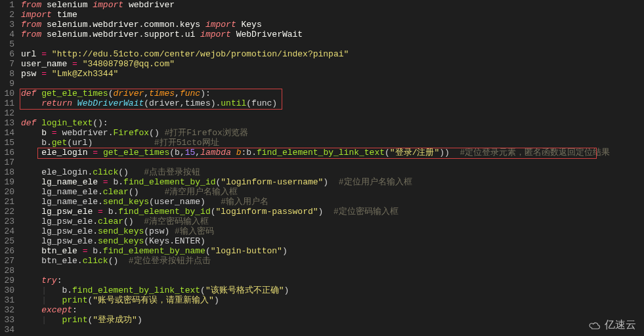  Describe the element at coordinates (332, 5) in the screenshot. I see `code-line: from selenium import webdriver` at that location.